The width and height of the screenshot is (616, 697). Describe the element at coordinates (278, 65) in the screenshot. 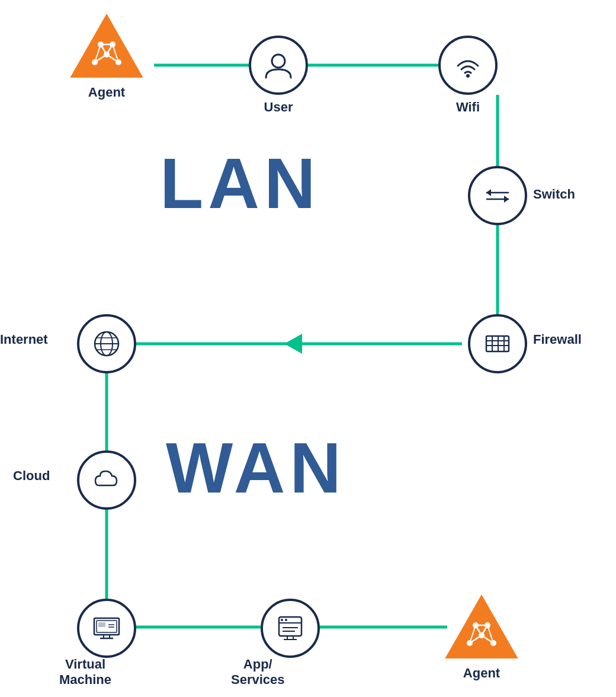

I see `user-icon` at that location.